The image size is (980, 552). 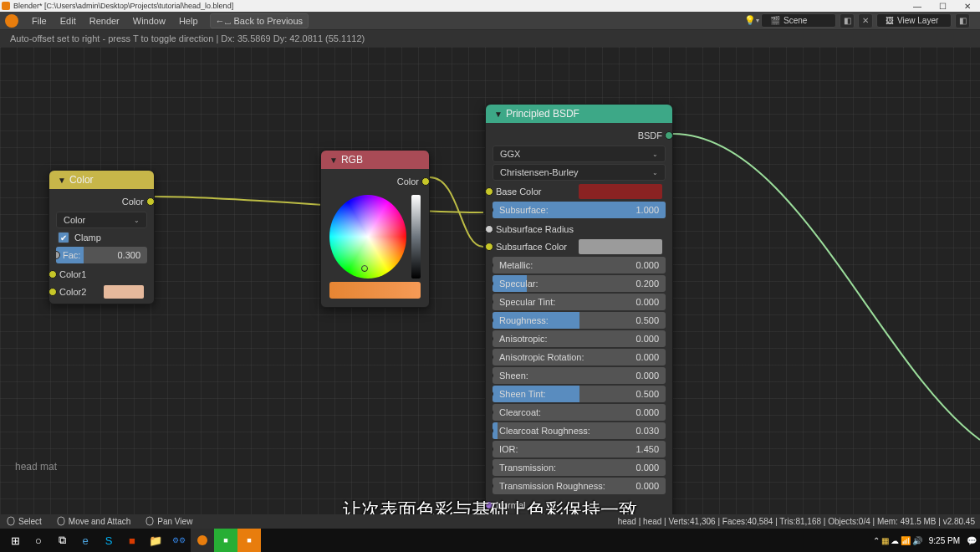 What do you see at coordinates (375, 160) in the screenshot?
I see `node-rgb-header: ▼ RGB` at bounding box center [375, 160].